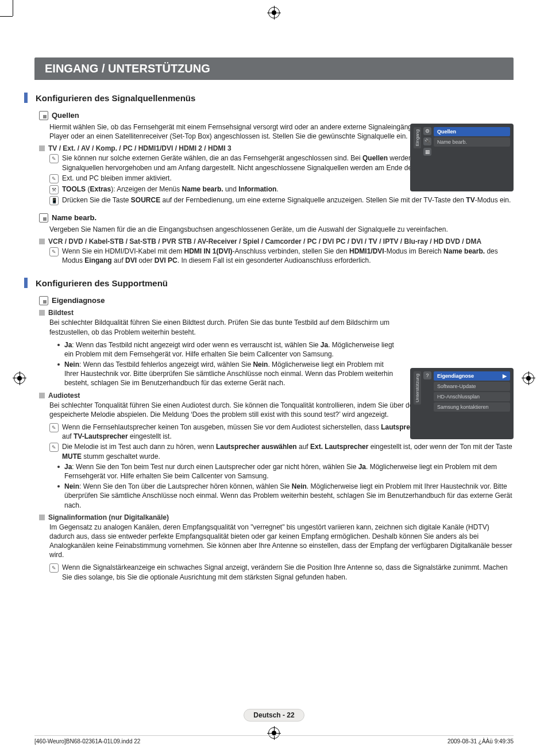  Describe the element at coordinates (472, 132) in the screenshot. I see `osd-row-selected: Quellen` at that location.